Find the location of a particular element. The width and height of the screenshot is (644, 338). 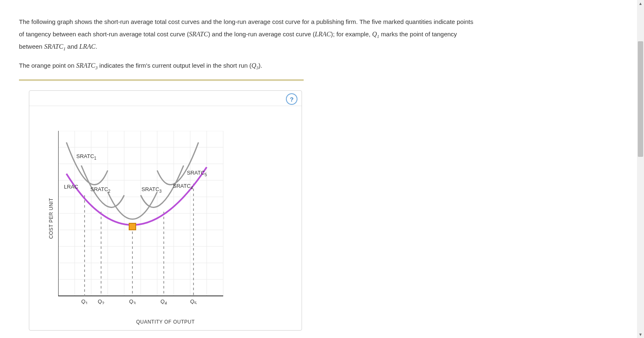

section-divider is located at coordinates (161, 80).